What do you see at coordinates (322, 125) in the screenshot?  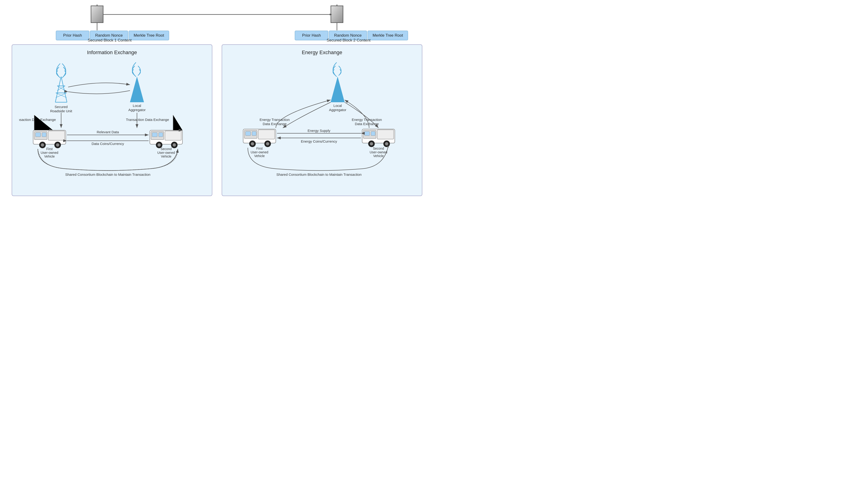 I see `diagram2-svg: Local Aggregator Energy Transaction Data…` at bounding box center [322, 125].